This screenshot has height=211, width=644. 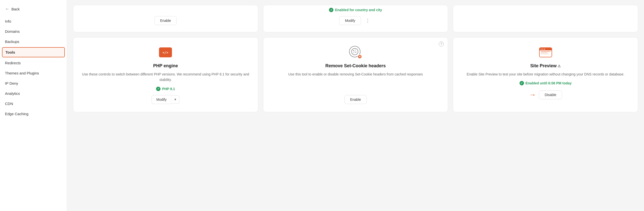 I want to click on more-options-button-top: ⋮, so click(x=368, y=20).